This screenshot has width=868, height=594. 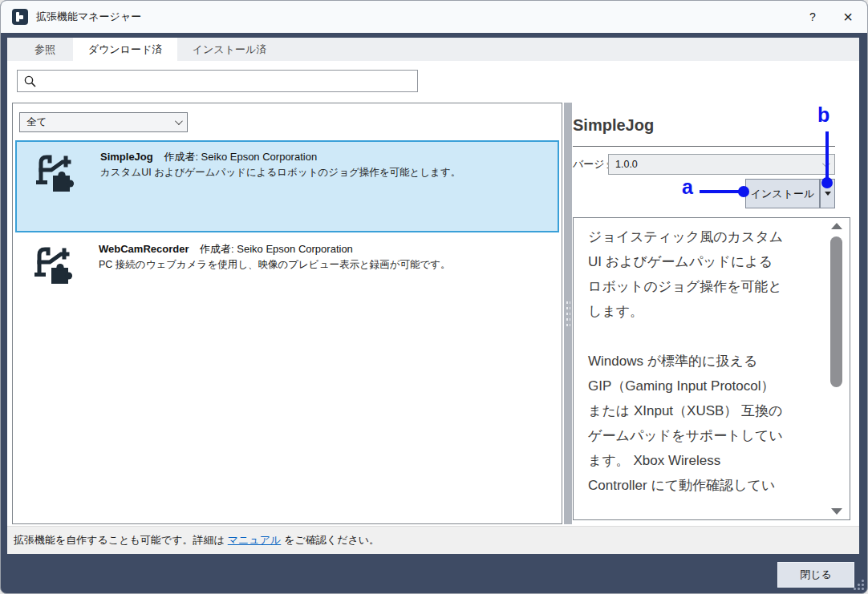 What do you see at coordinates (837, 511) in the screenshot?
I see `scroll-down-icon` at bounding box center [837, 511].